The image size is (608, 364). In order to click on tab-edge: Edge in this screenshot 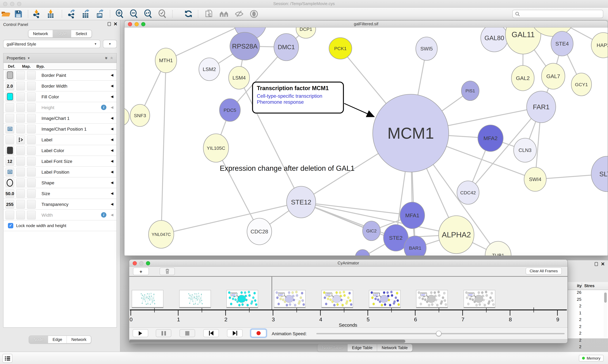, I will do `click(57, 339)`.